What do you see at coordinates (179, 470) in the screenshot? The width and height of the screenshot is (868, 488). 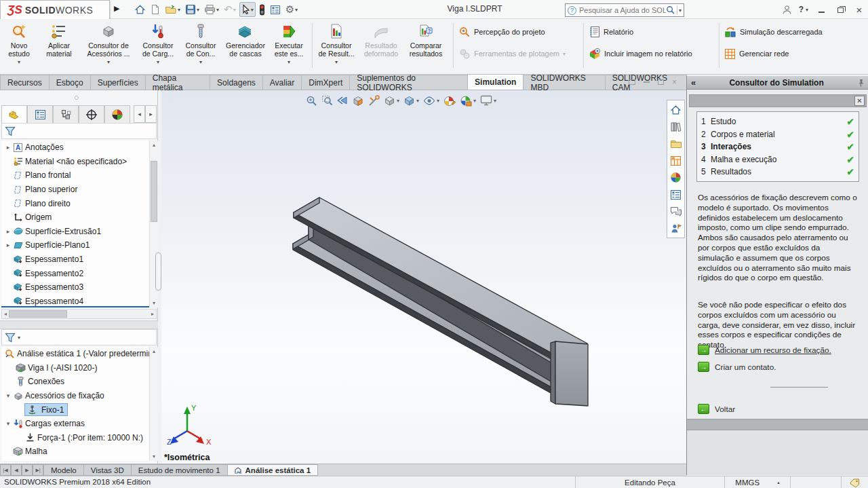 I see `tab-estudo-movimento: Estudo de movimento 1` at bounding box center [179, 470].